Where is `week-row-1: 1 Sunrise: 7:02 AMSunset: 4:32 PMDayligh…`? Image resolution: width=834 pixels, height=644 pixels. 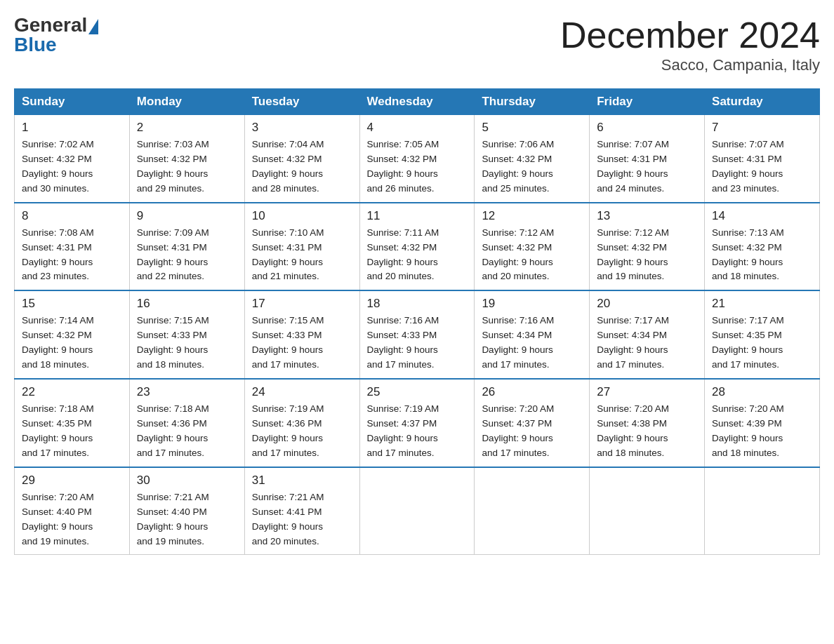
week-row-1: 1 Sunrise: 7:02 AMSunset: 4:32 PMDayligh… is located at coordinates (417, 159).